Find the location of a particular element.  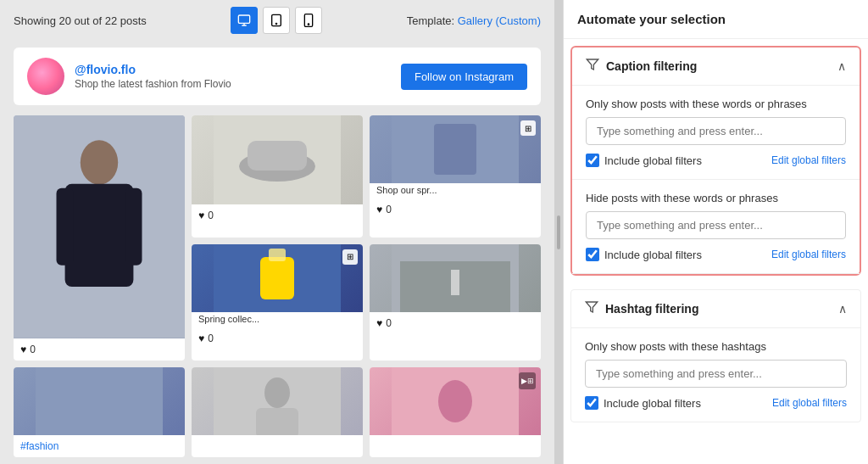

hide-filter-input is located at coordinates (715, 226).